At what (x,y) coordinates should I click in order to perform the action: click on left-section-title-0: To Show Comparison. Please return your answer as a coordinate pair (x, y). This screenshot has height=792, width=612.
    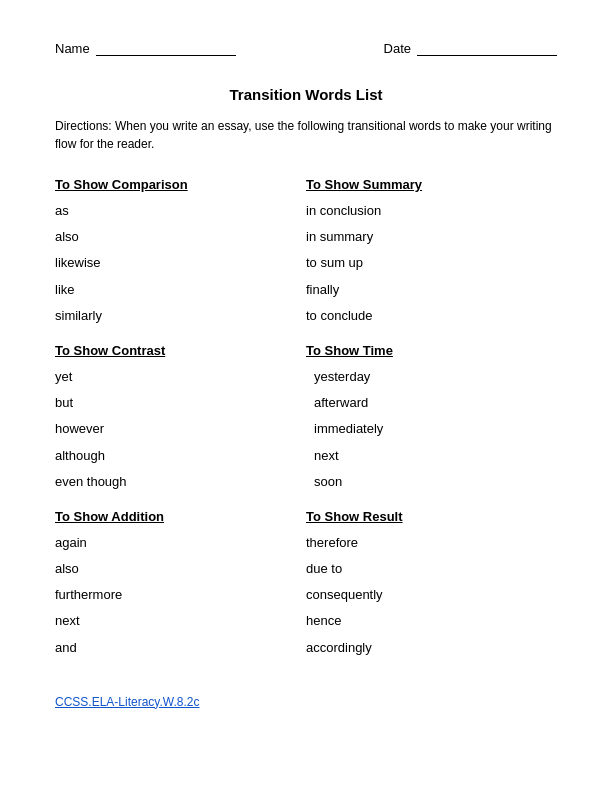
    Looking at the image, I should click on (180, 184).